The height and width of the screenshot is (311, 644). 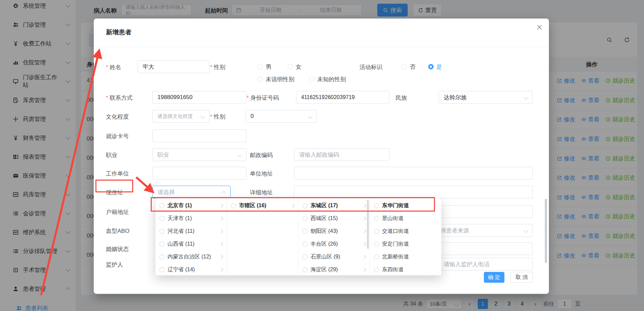 What do you see at coordinates (298, 237) in the screenshot?
I see `address-cascader-dropdown: 北京市 (1)天津市 (1)河北省 (11)山西省 (11)内蒙古自治区 (12…` at bounding box center [298, 237].